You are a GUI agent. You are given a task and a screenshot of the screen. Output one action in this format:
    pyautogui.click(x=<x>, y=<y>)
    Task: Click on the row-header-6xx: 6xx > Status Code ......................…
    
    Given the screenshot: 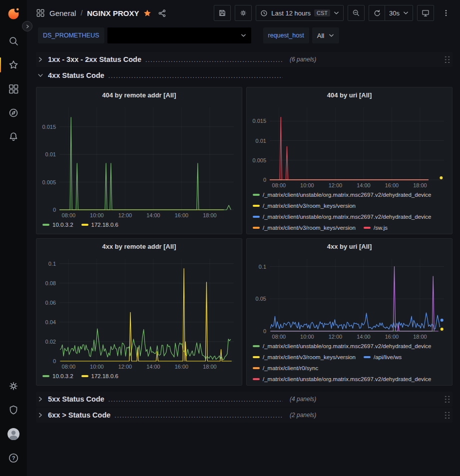 What is the action you would take?
    pyautogui.click(x=244, y=415)
    